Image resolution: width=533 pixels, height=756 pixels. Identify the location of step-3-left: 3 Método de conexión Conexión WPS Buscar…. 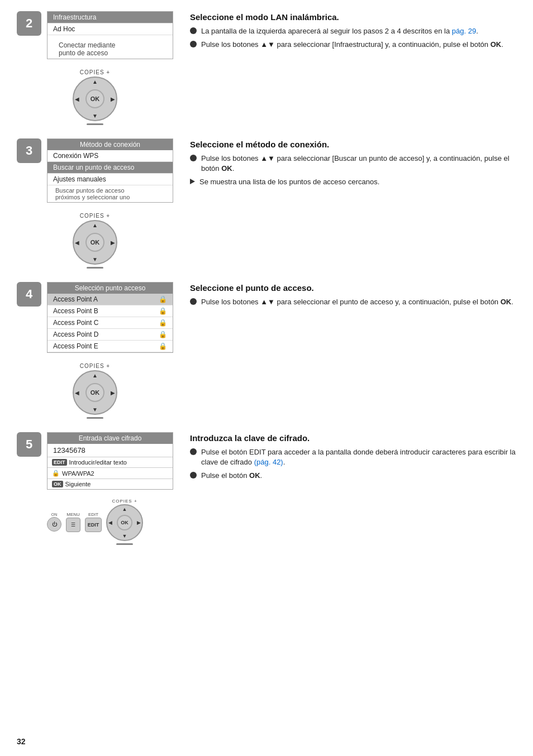
(95, 205).